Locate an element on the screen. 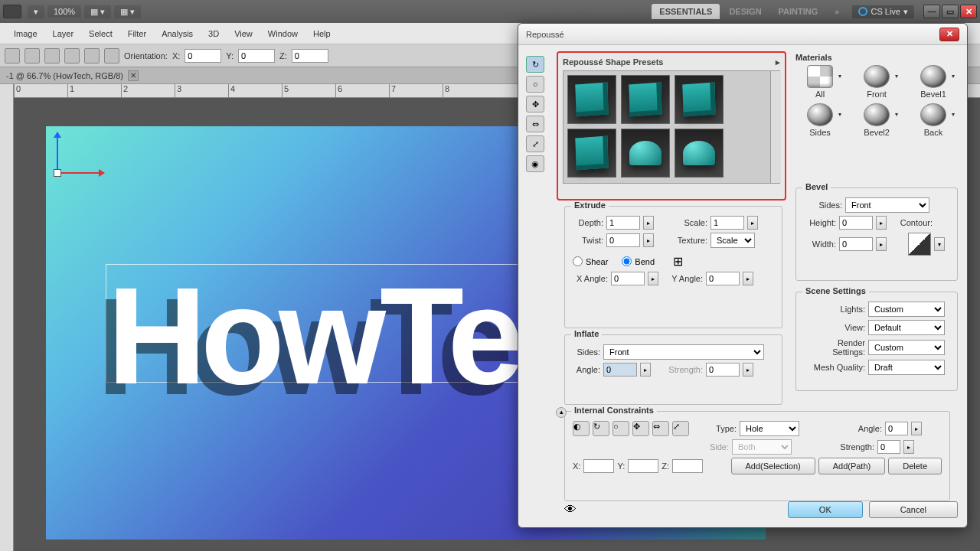  tool-opt5-icon is located at coordinates (112, 56).